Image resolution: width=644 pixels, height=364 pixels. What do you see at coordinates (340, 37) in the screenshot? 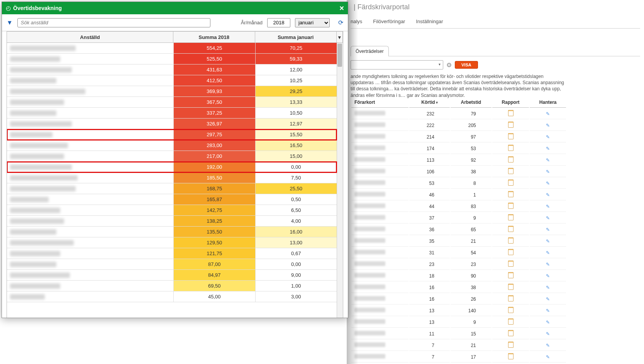
I see `column-chooser-icon: ▾` at bounding box center [340, 37].